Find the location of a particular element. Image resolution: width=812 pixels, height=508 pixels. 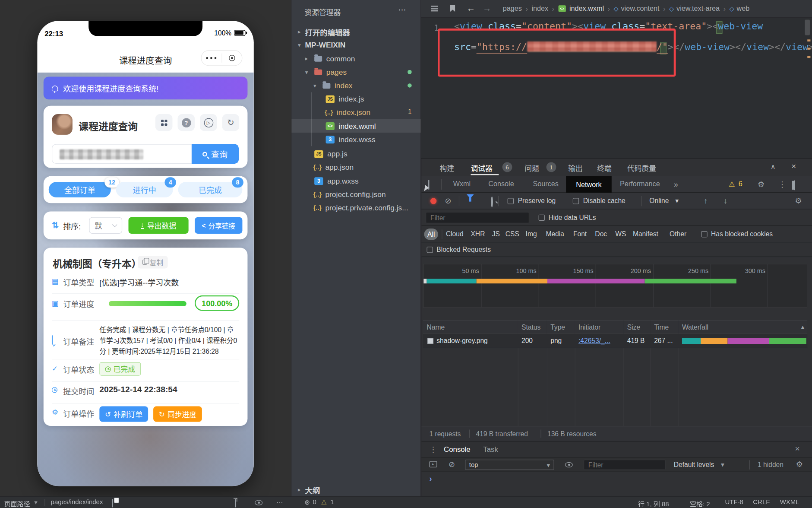

tree-file-project-config: {..}project.config.json is located at coordinates (356, 194).